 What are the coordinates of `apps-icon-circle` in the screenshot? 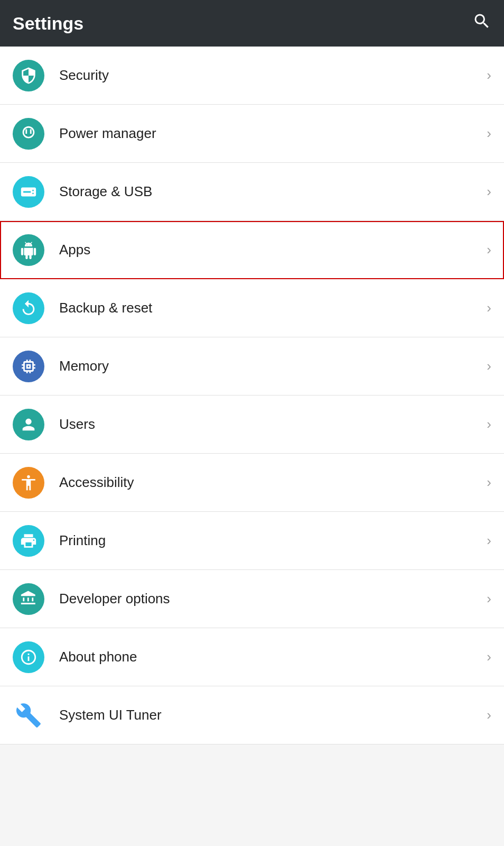 It's located at (29, 250).